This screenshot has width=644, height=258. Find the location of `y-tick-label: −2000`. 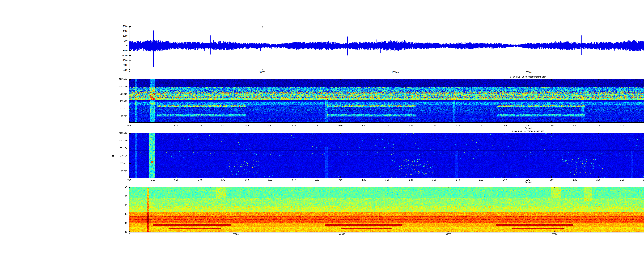

y-tick-label: −2000 is located at coordinates (114, 65).